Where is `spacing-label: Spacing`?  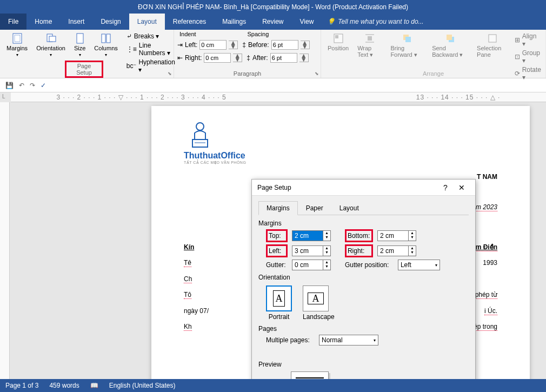 spacing-label: Spacing is located at coordinates (283, 34).